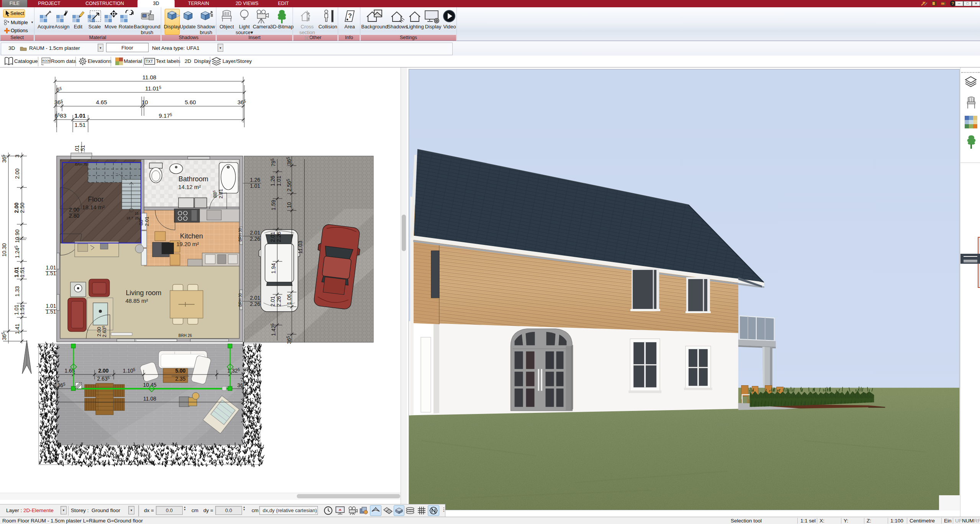 The height and width of the screenshot is (524, 980). I want to click on svg-text: 2.35, so click(180, 379).